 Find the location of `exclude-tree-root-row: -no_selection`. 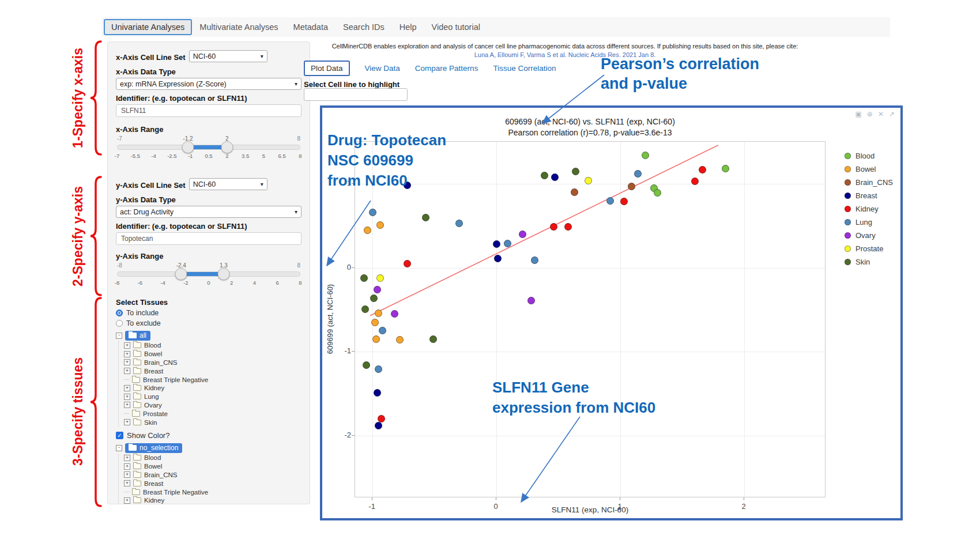

exclude-tree-root-row: -no_selection is located at coordinates (209, 448).